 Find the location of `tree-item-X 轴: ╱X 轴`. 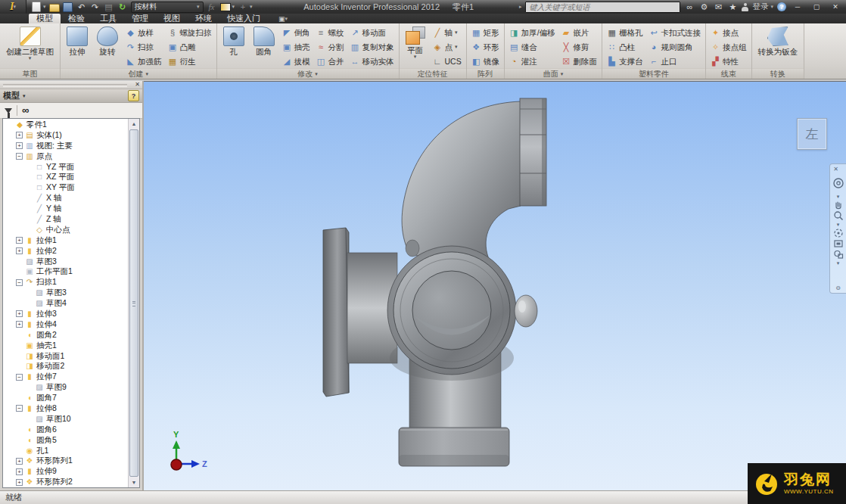

tree-item-X 轴: ╱X 轴 is located at coordinates (65, 198).